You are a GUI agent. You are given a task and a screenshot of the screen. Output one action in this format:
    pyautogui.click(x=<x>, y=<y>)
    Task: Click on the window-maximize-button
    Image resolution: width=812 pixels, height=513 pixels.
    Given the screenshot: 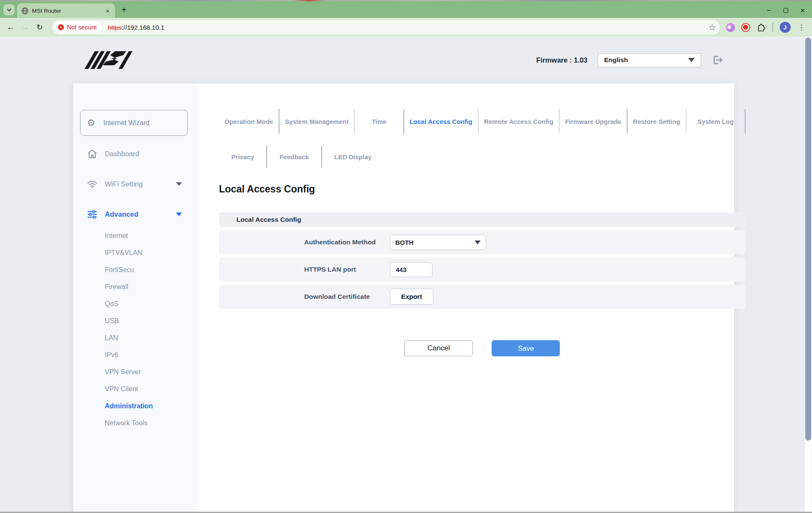 What is the action you would take?
    pyautogui.click(x=786, y=10)
    